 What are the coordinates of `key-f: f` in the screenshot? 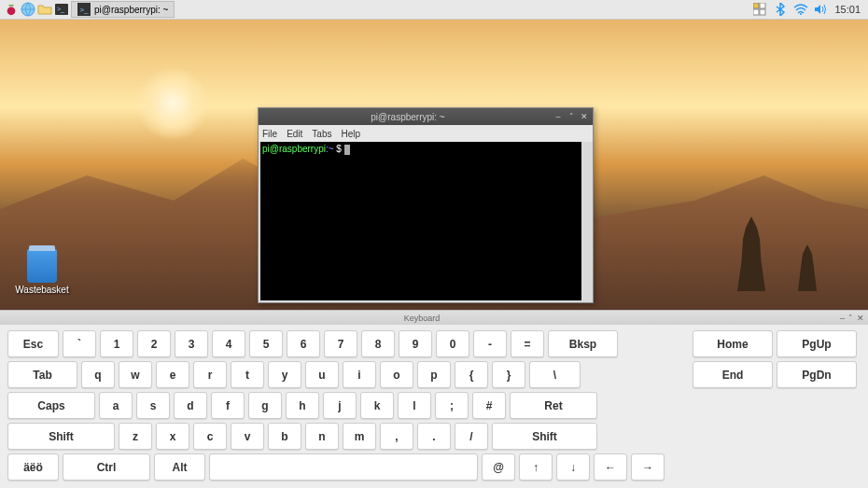 It's located at (228, 405).